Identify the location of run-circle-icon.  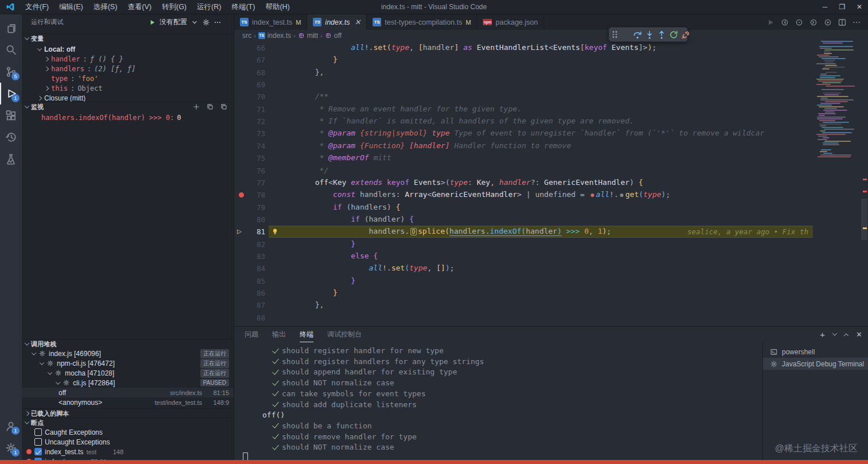
(828, 22).